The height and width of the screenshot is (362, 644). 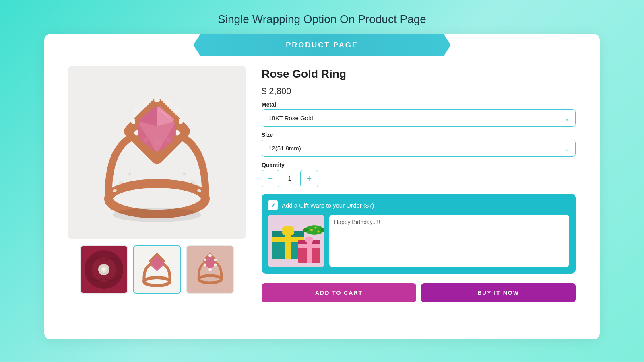 What do you see at coordinates (419, 241) in the screenshot?
I see `gift-wrap-content: Happy Birthday..!!!` at bounding box center [419, 241].